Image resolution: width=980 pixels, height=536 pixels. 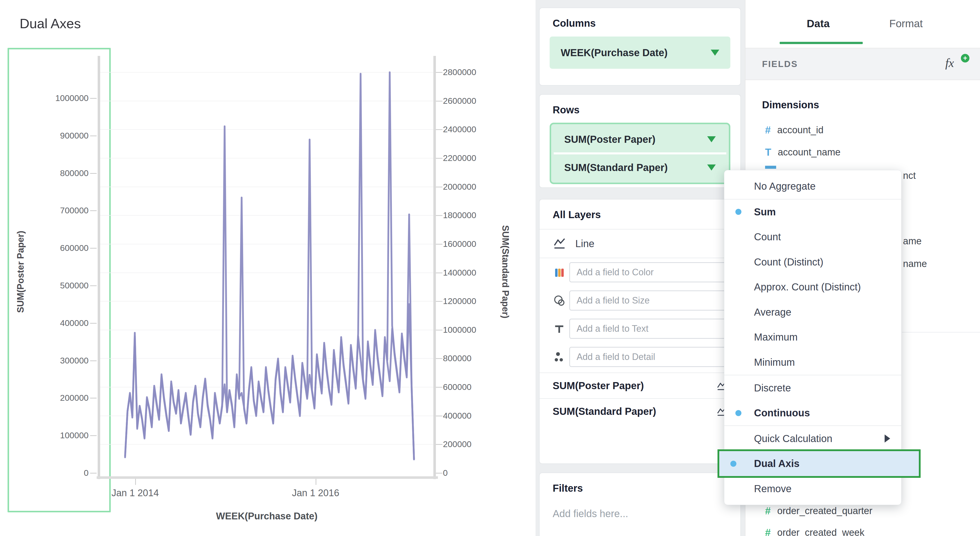 I want to click on layer-row-poster-paper: SUM(Poster Paper), so click(x=640, y=386).